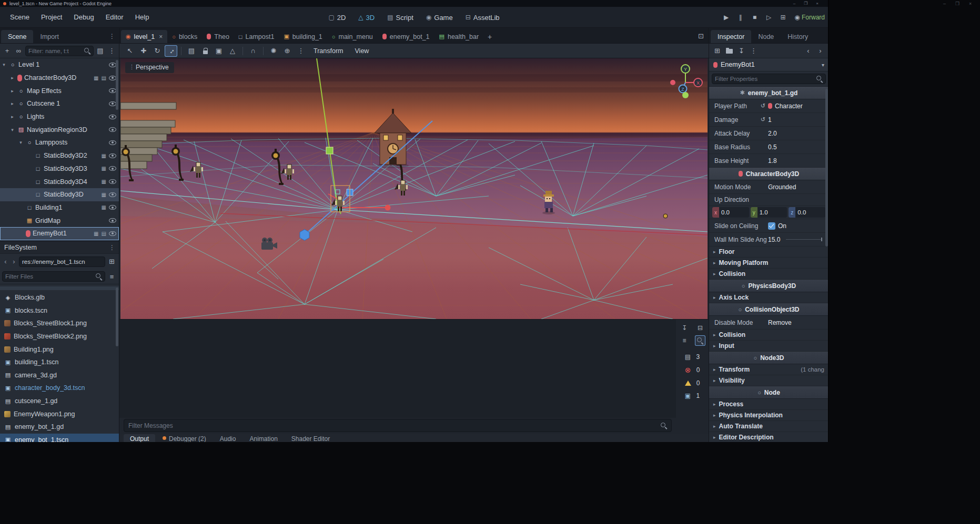 This screenshot has width=980, height=524. I want to click on tab-audio: Audio, so click(228, 438).